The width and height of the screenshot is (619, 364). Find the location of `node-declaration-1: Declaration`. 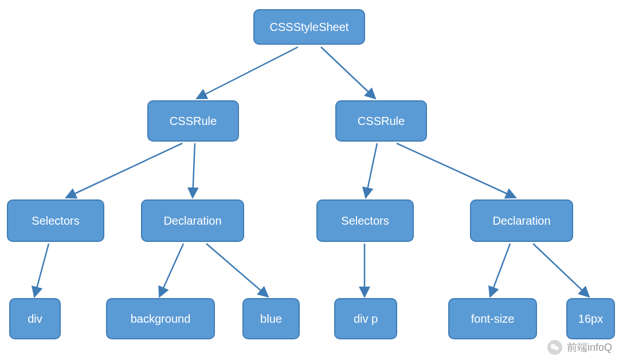

node-declaration-1: Declaration is located at coordinates (193, 221).